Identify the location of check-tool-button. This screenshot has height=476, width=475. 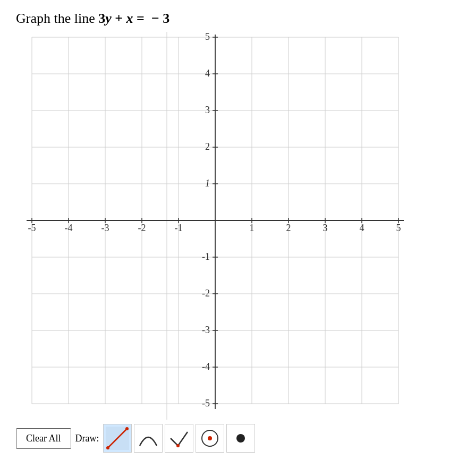
(179, 438).